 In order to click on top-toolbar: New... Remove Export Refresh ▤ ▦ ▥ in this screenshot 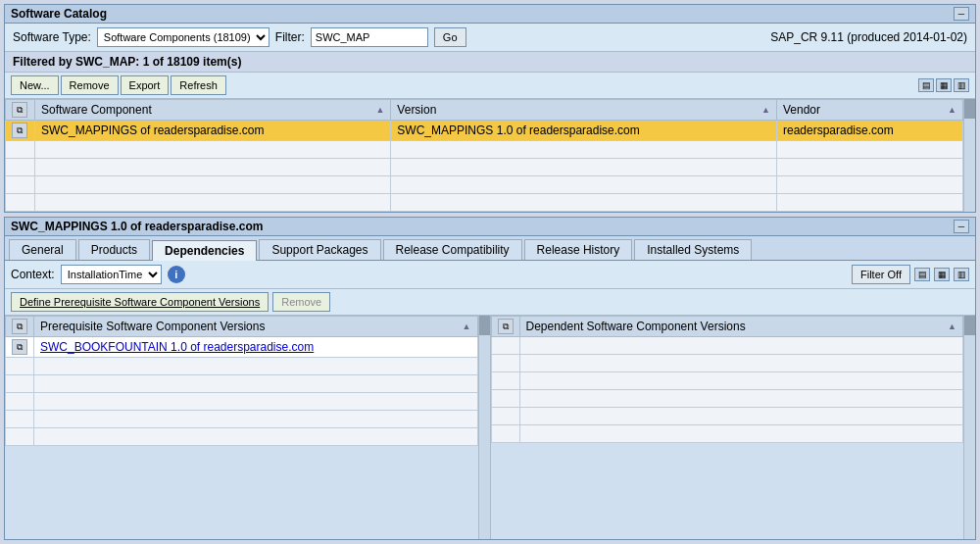, I will do `click(490, 86)`.